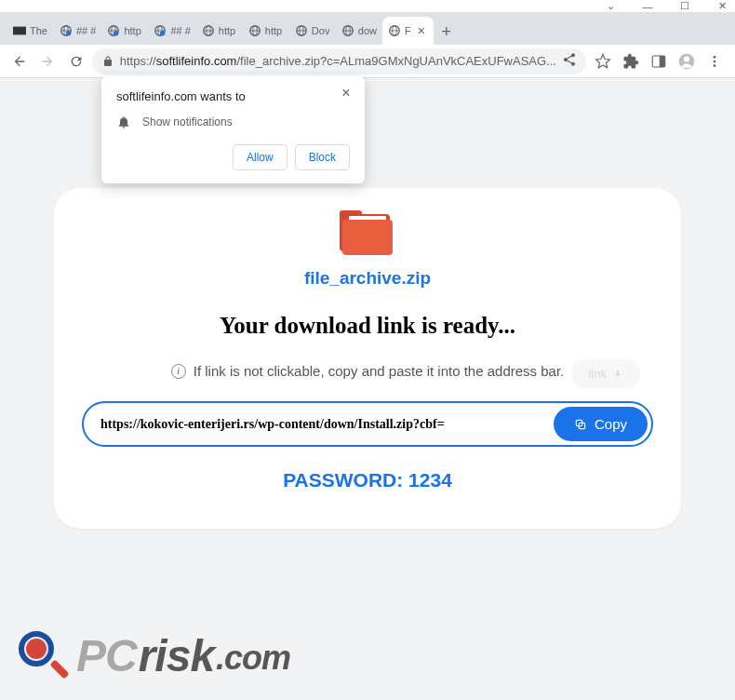  What do you see at coordinates (321, 31) in the screenshot?
I see `tab-label: Dov` at bounding box center [321, 31].